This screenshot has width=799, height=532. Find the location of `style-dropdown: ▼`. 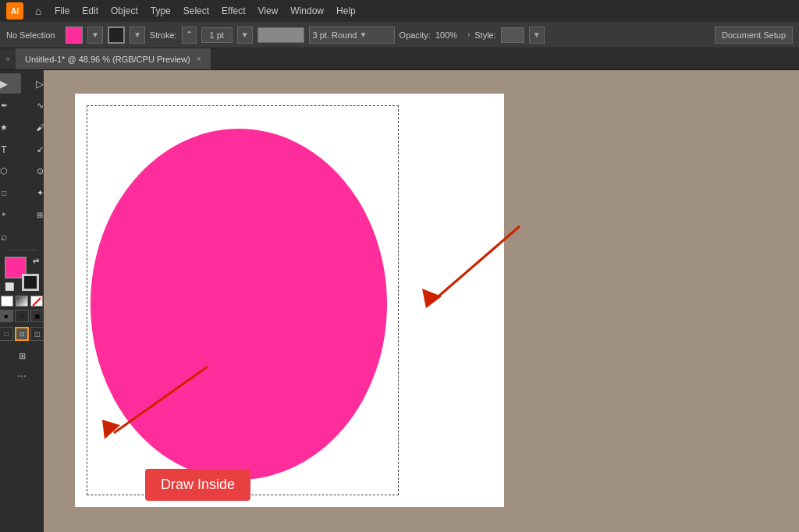

style-dropdown: ▼ is located at coordinates (537, 35).